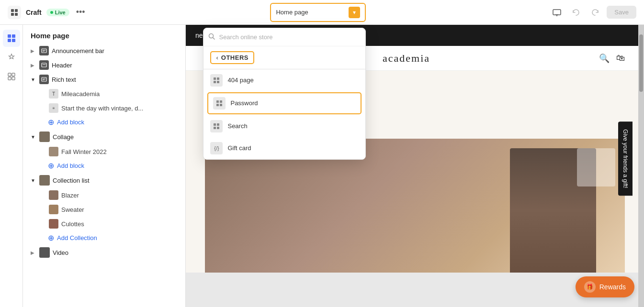 This screenshot has width=644, height=307. I want to click on canvas-scrollbar-thumb, so click(641, 63).